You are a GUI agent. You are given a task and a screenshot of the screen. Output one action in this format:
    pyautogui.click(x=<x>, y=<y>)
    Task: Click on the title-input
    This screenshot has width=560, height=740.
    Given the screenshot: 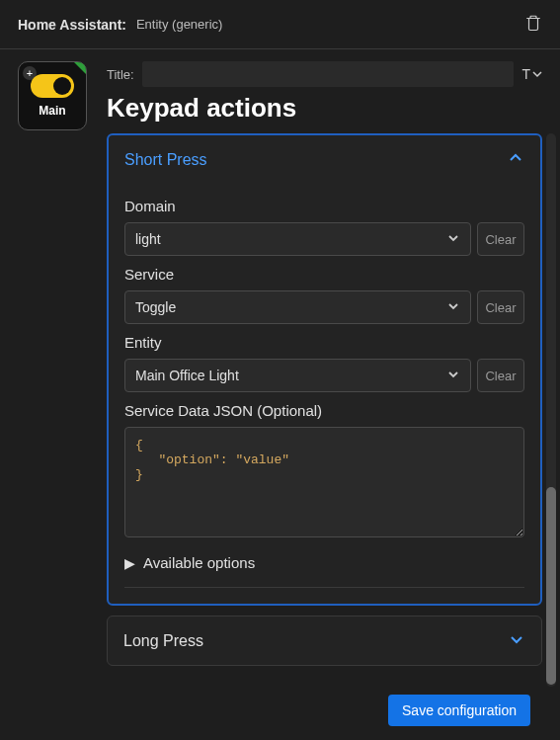 What is the action you would take?
    pyautogui.click(x=328, y=74)
    